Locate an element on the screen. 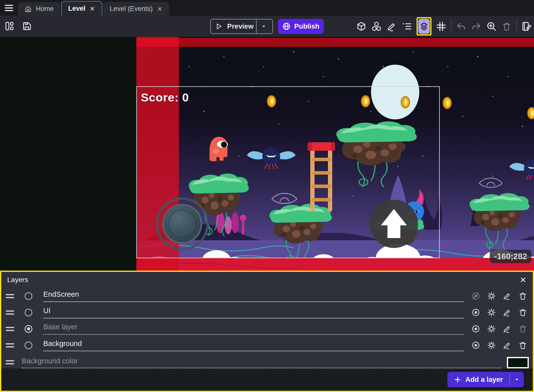  menu-button is located at coordinates (9, 8).